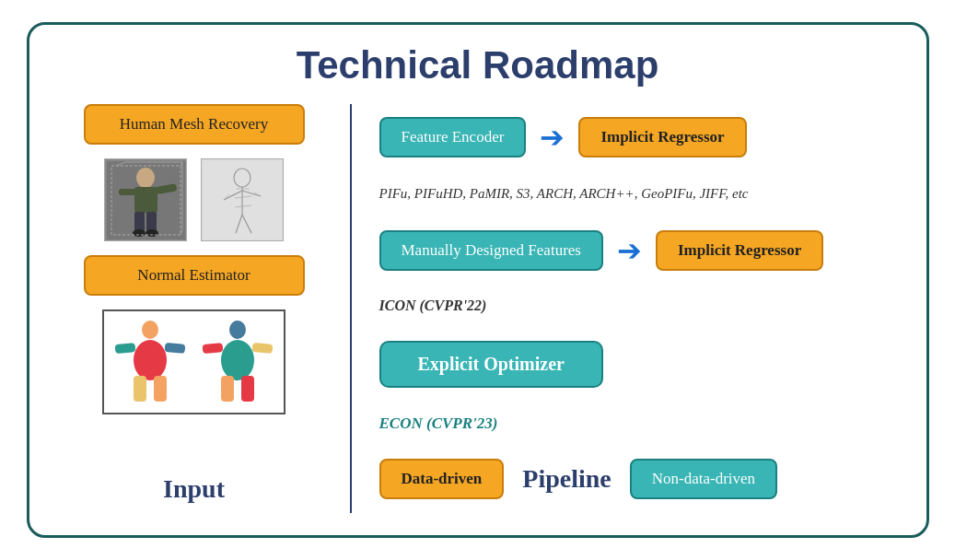  I want to click on row-2: Manually Designed Features ➔ Implicit Re…, so click(639, 251).